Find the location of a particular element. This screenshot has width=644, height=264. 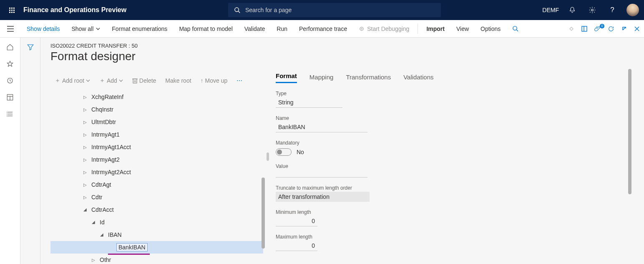

field-truncate: Truncate to maximum length order After t… is located at coordinates (455, 193).